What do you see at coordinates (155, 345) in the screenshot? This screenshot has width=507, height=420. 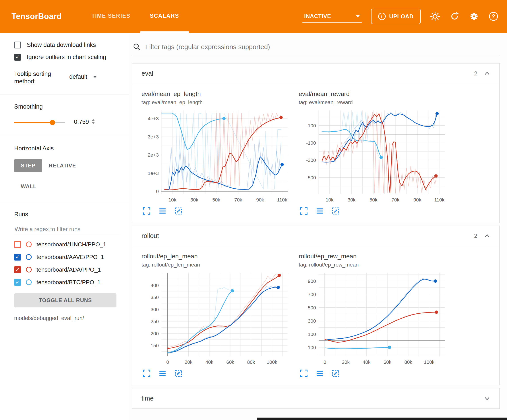 I see `svg-text: 150` at bounding box center [155, 345].